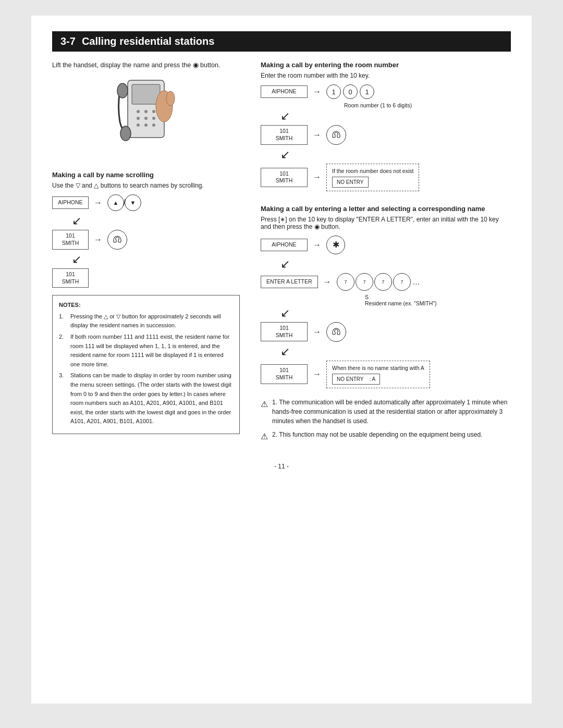 The height and width of the screenshot is (728, 563). Describe the element at coordinates (373, 177) in the screenshot. I see `no-entry-dashed-1: If the room number does not exist NO ENT…` at that location.